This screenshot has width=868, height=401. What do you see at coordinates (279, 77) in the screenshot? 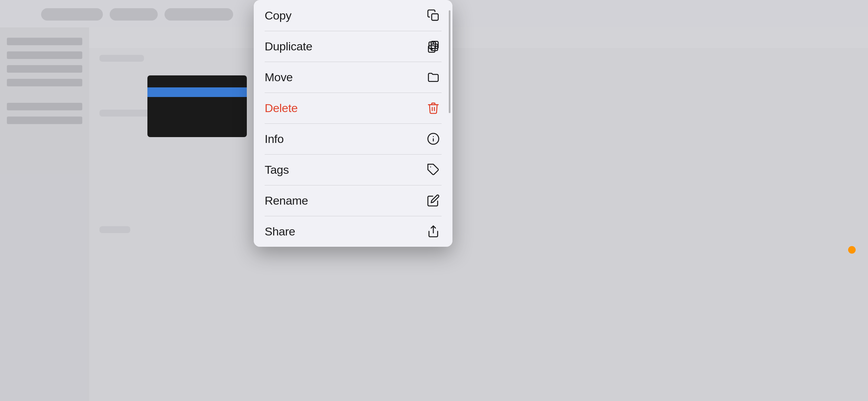
I see `move-label: Move` at bounding box center [279, 77].